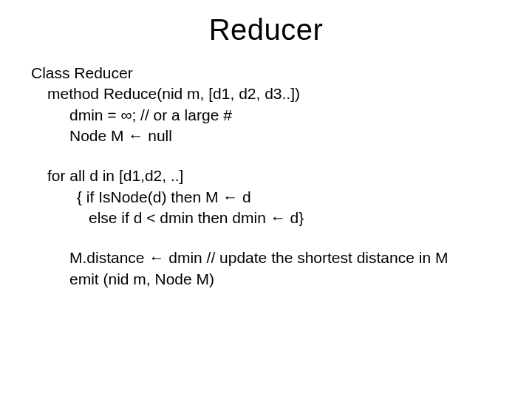  I want to click on slide-title: Reducer, so click(266, 27).